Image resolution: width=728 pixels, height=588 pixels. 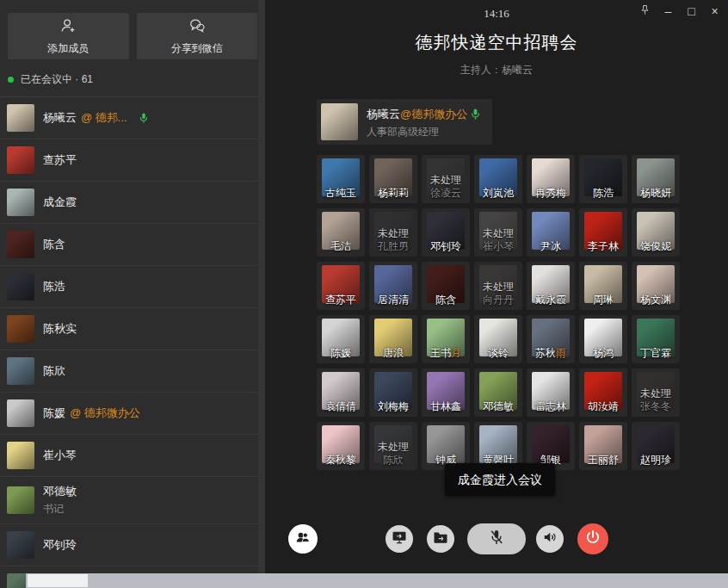 What do you see at coordinates (54, 371) in the screenshot?
I see `member-name: 陈欣` at bounding box center [54, 371].